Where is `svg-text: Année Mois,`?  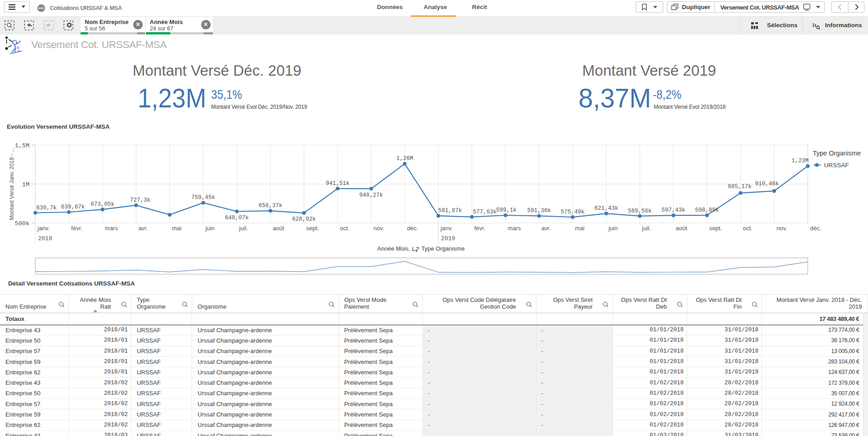 svg-text: Année Mois, is located at coordinates (394, 248).